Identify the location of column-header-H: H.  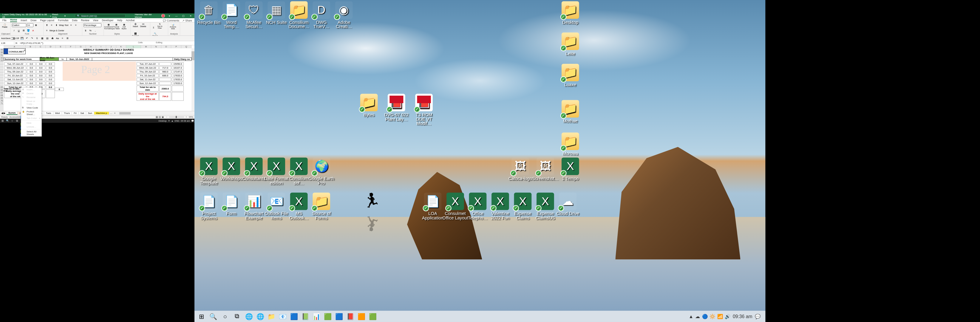
(91, 47).